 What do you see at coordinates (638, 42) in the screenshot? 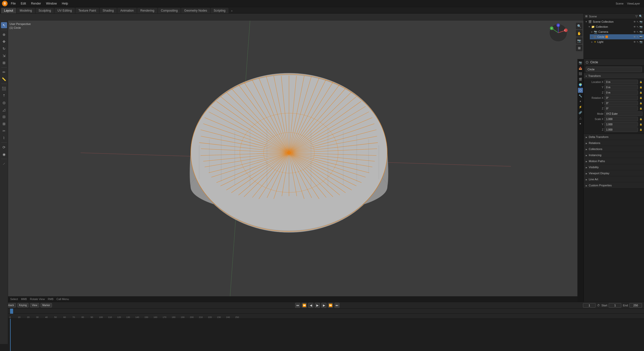
I see `light-sel-icon: ↖` at bounding box center [638, 42].